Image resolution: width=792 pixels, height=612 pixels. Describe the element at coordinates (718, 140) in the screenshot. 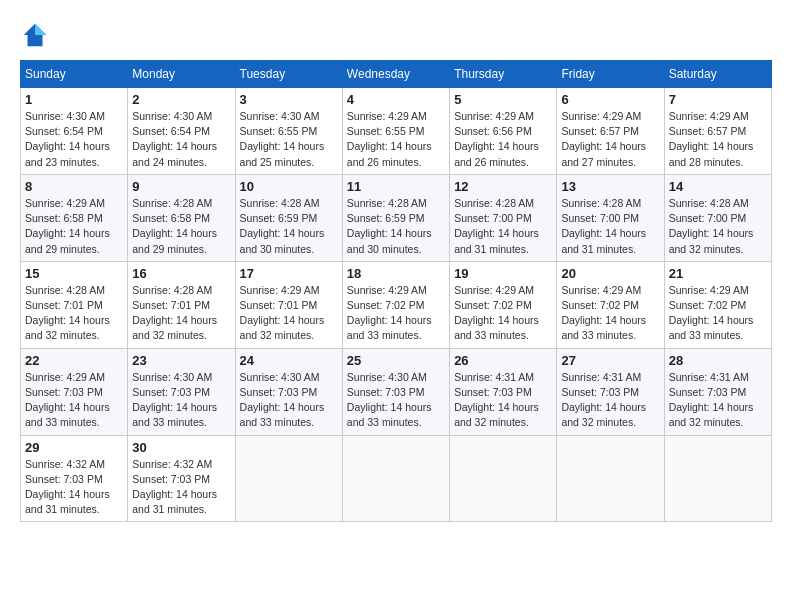

I see `day-info: Sunrise: 4:29 AM Sunset: 6:57 PM Dayligh…` at that location.